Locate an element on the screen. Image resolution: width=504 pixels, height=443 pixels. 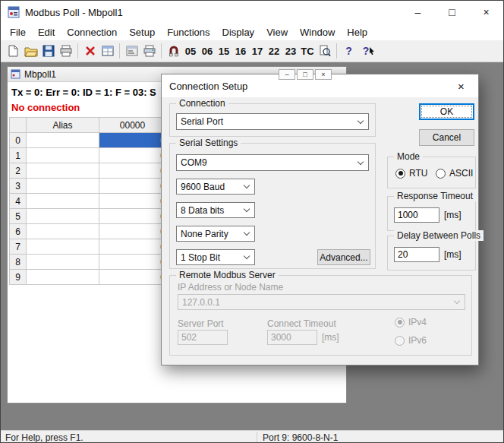
test-center-button: TC is located at coordinates (307, 52).